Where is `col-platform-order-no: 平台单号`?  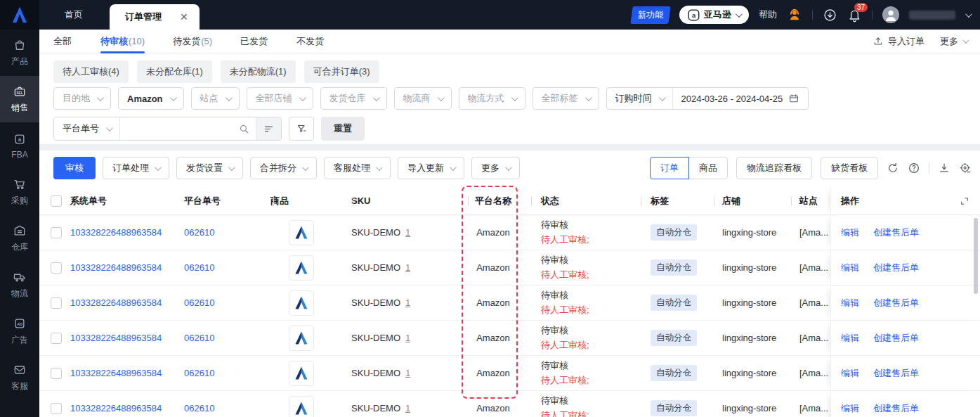
col-platform-order-no: 平台单号 is located at coordinates (225, 201).